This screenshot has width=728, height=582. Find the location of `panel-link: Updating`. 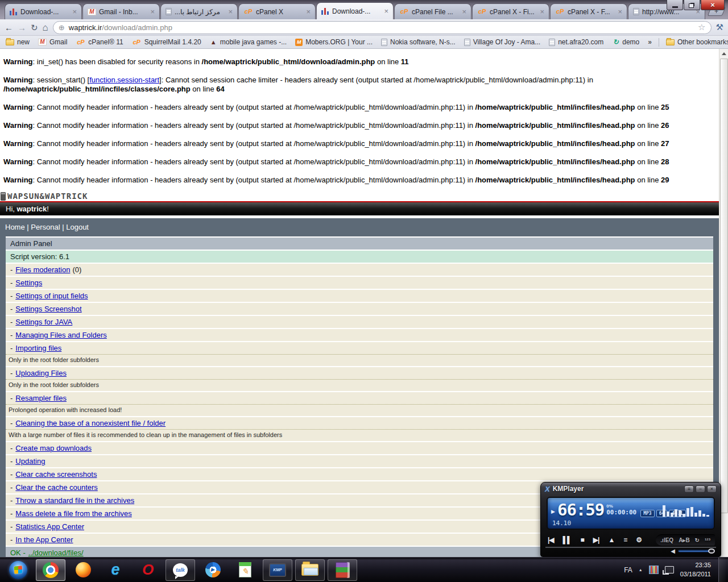

panel-link: Updating is located at coordinates (30, 462).